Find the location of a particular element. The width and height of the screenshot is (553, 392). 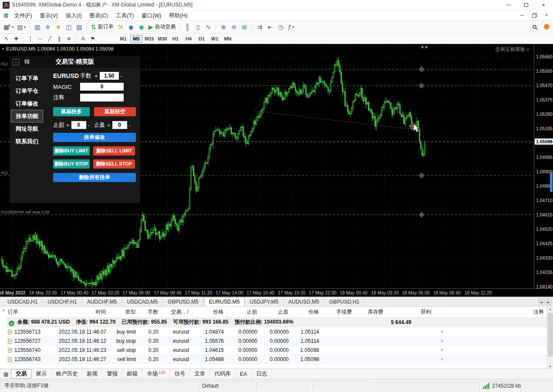

stoploss-input is located at coordinates (79, 125).